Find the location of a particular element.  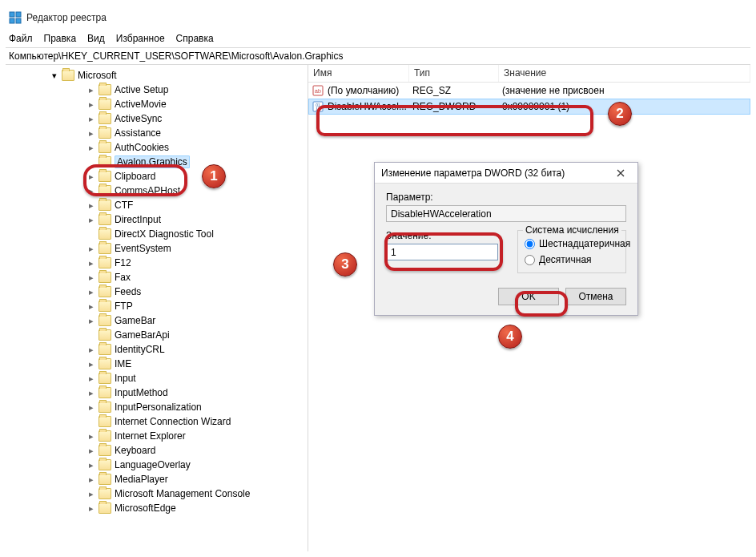

tree-item: ActiveSync is located at coordinates (157, 119).